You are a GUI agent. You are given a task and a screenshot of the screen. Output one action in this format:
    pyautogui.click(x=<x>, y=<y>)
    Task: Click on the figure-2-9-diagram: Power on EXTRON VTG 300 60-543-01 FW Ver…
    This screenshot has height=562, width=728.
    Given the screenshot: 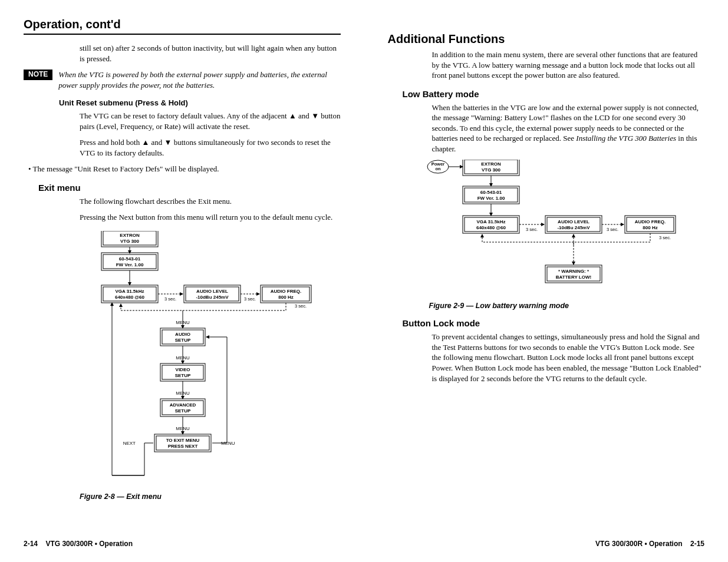 What is the action you would take?
    pyautogui.click(x=566, y=227)
    